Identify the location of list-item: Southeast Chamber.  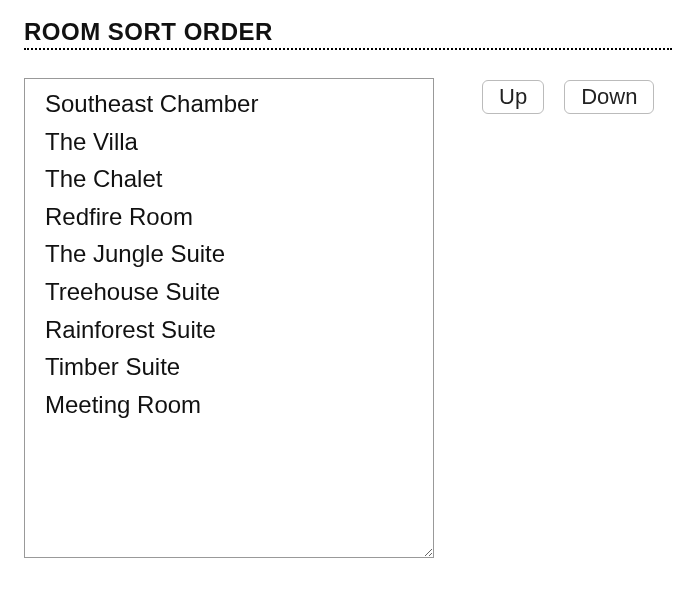
(229, 104).